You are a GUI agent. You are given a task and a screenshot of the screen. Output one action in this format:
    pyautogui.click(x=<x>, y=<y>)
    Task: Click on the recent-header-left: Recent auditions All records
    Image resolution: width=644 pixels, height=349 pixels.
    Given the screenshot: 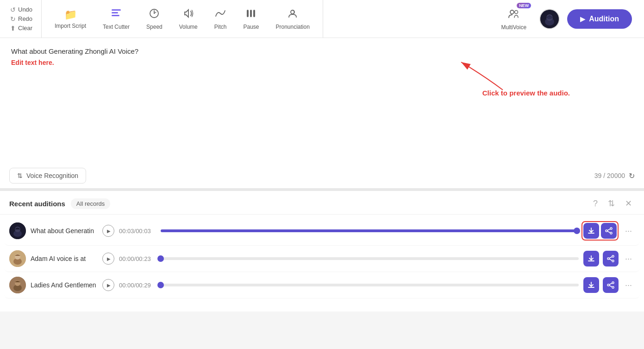 What is the action you would take?
    pyautogui.click(x=60, y=204)
    